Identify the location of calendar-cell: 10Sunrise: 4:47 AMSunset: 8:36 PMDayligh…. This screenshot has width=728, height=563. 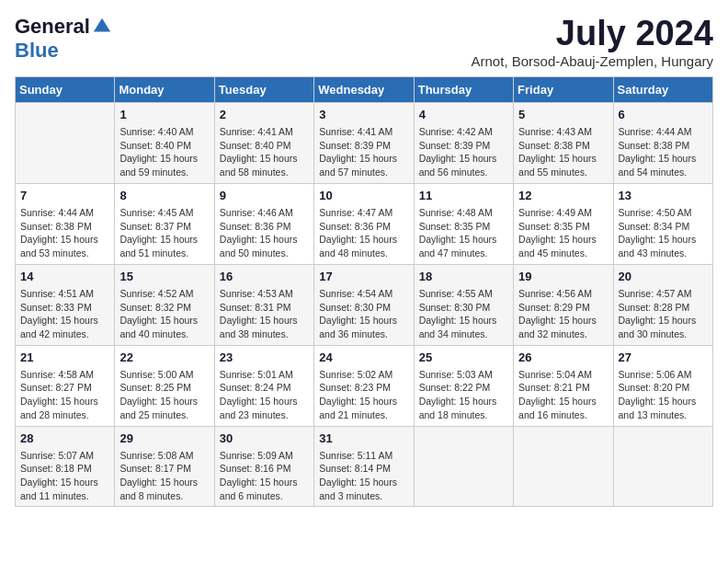
(364, 224).